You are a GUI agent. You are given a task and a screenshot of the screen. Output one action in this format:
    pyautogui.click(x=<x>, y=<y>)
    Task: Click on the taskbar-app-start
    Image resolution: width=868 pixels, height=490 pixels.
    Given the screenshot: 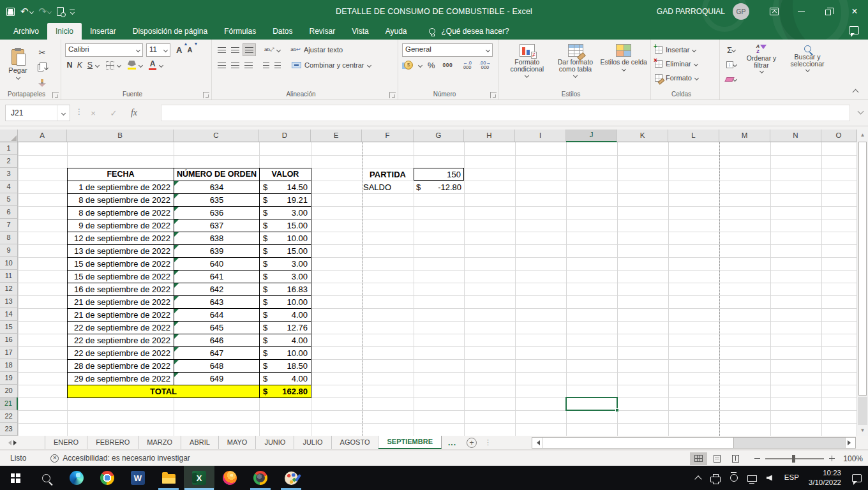 What is the action you would take?
    pyautogui.click(x=15, y=478)
    